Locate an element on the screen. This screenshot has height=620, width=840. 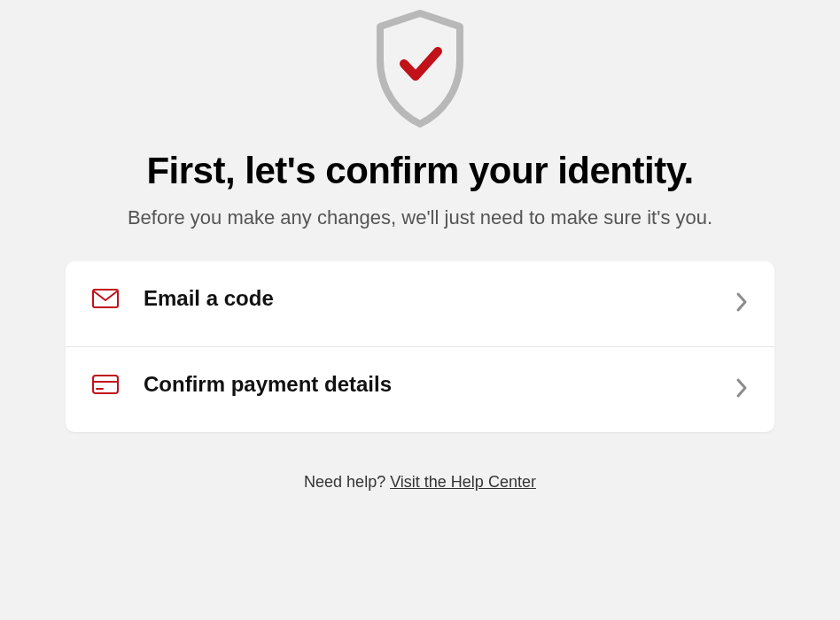
page-heading: First, let's confirm your identity. is located at coordinates (420, 171).